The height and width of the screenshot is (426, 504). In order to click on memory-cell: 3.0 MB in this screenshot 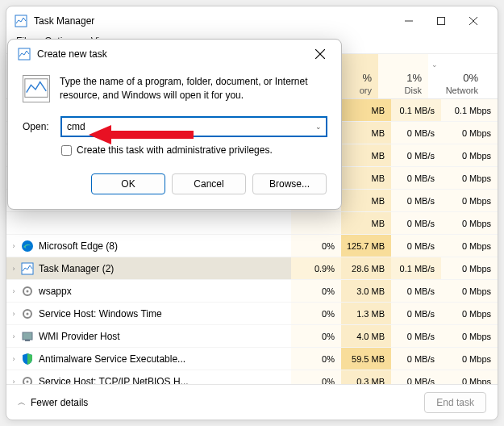, I will do `click(366, 290)`.